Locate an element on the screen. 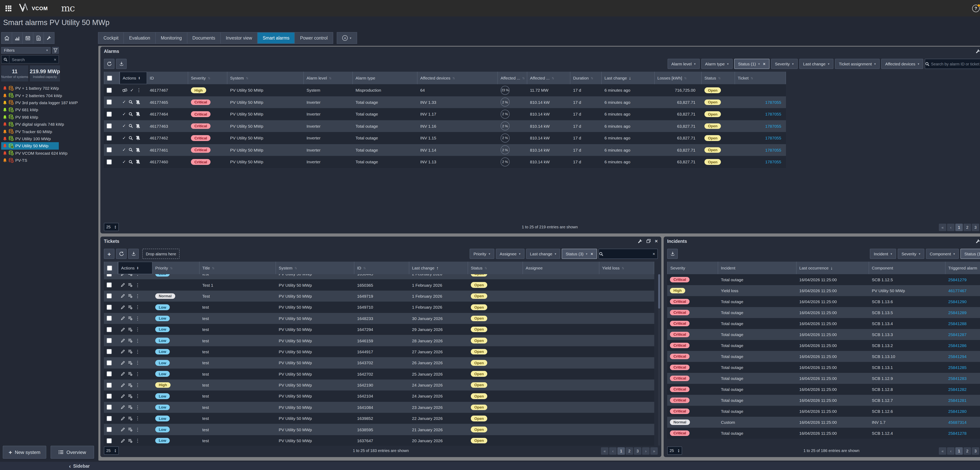 This screenshot has width=980, height=470. sort-desc-icon: ↓ is located at coordinates (630, 78).